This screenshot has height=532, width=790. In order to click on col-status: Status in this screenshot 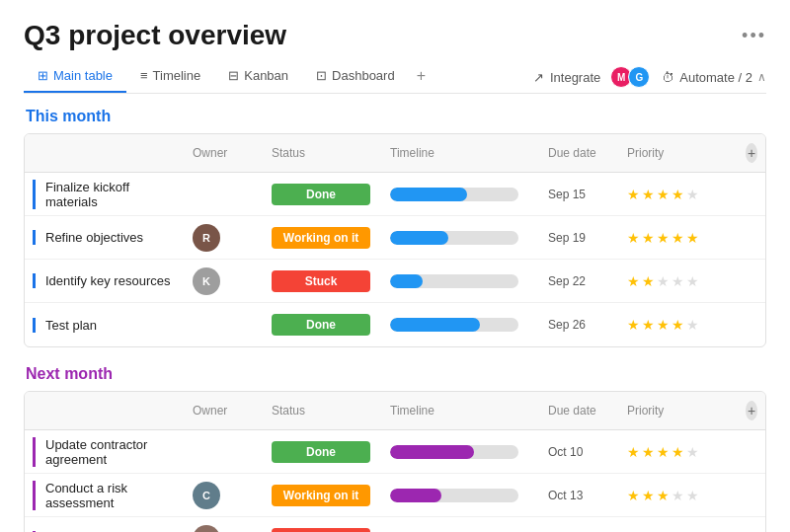, I will do `click(323, 153)`.